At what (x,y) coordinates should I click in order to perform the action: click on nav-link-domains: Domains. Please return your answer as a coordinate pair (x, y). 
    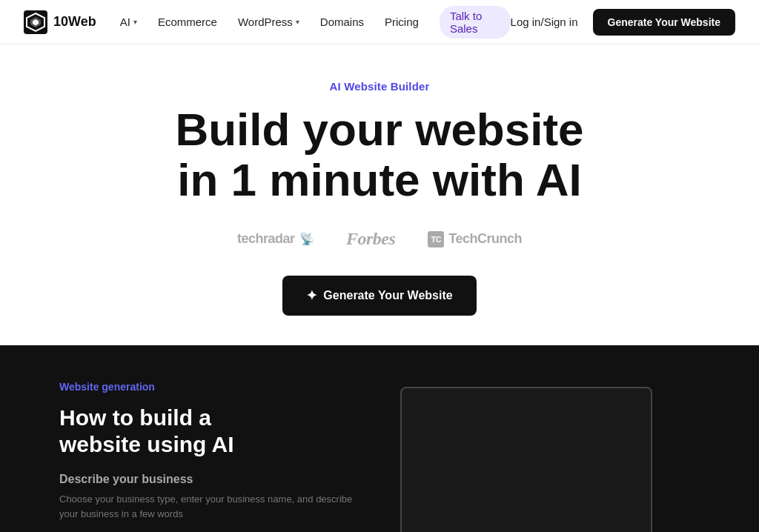
    Looking at the image, I should click on (342, 22).